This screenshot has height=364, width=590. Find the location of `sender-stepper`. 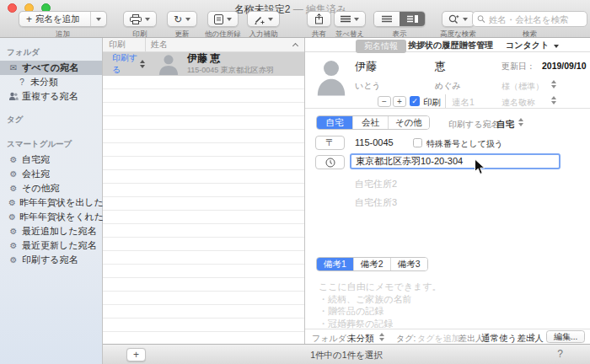

sender-stepper is located at coordinates (533, 337).